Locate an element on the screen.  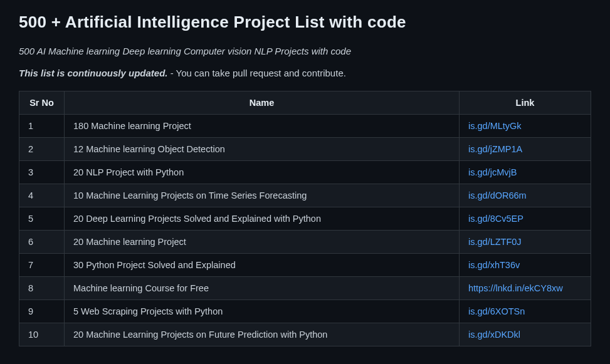
project-link: is.gd/dOR66m is located at coordinates (498, 195).